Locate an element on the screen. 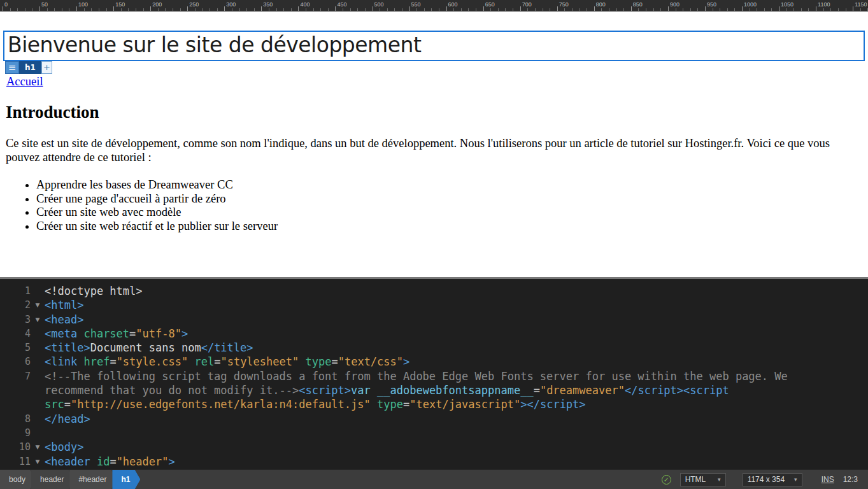 The image size is (868, 489). line-number: 6 is located at coordinates (15, 362).